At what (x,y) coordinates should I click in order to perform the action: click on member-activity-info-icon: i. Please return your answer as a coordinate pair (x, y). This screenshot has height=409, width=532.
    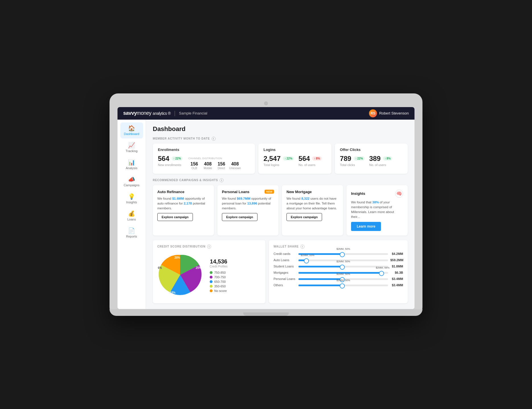
    Looking at the image, I should click on (214, 139).